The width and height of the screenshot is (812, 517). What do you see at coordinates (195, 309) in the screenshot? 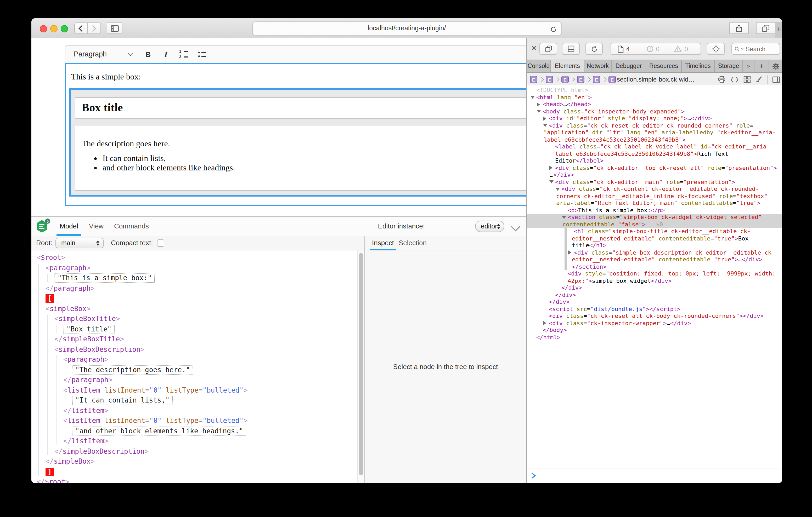
I see `model-tree-row: <simpleBox>` at bounding box center [195, 309].